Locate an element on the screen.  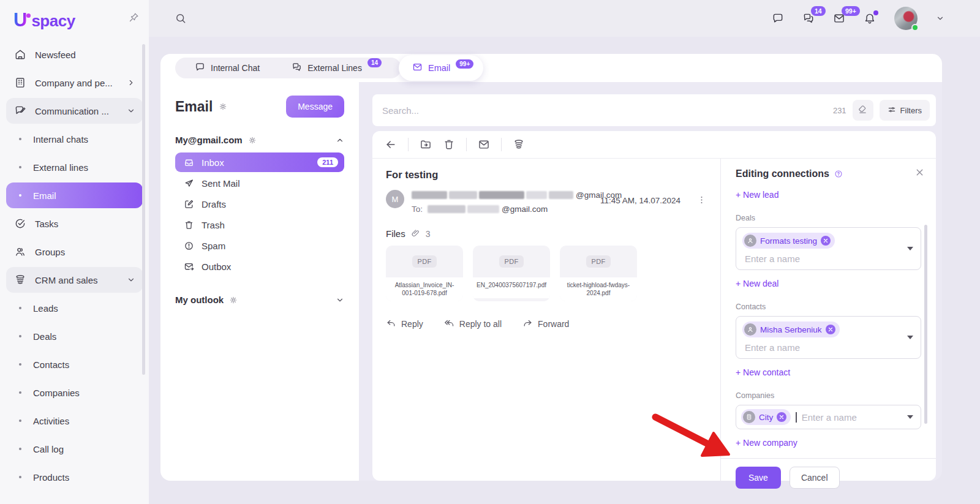
search-input is located at coordinates (608, 110).